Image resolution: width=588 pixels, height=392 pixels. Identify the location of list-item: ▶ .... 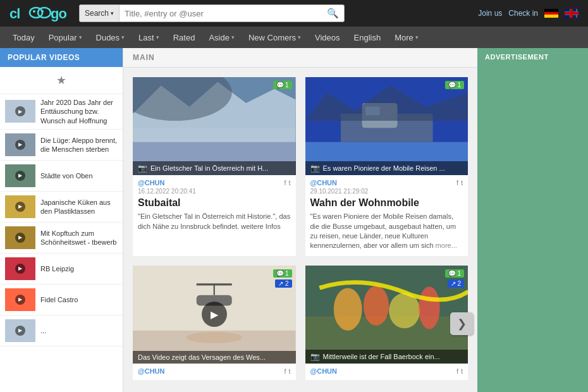
(61, 331).